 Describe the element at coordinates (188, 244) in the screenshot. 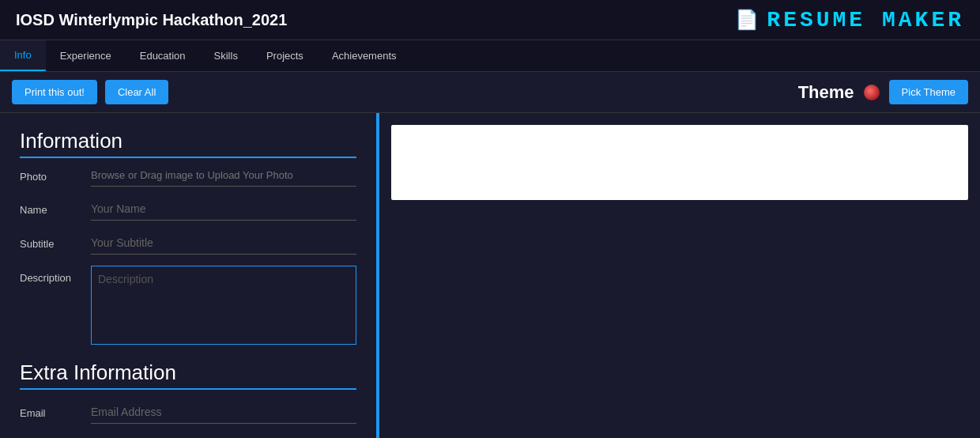

I see `subtitle-row: Subtitle` at that location.